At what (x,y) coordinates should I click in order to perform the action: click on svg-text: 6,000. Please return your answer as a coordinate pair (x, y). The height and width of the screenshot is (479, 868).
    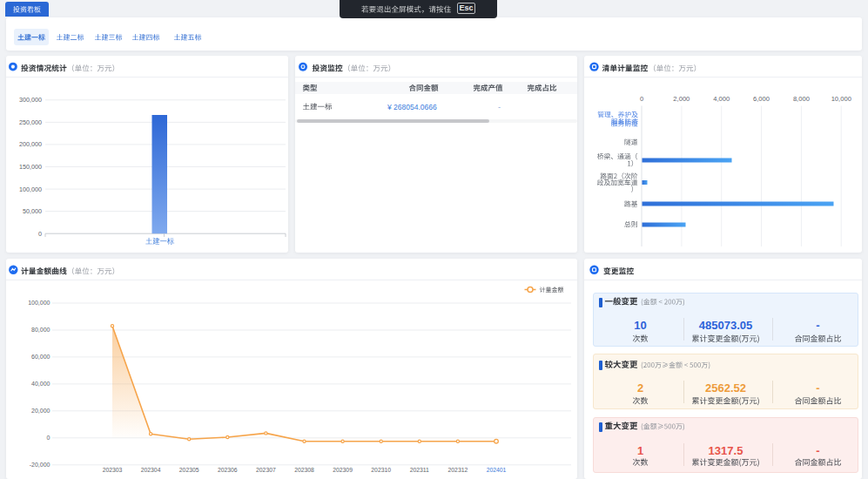
    Looking at the image, I should click on (761, 99).